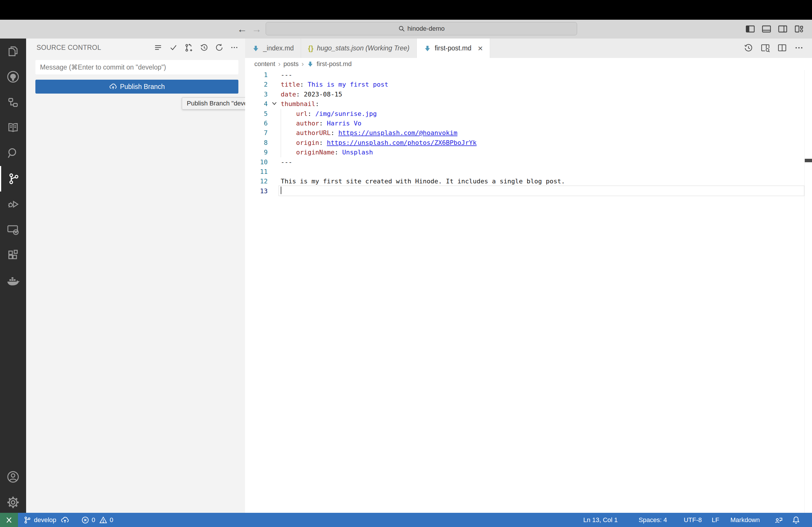 The height and width of the screenshot is (527, 812). Describe the element at coordinates (13, 477) in the screenshot. I see `account-icon` at that location.